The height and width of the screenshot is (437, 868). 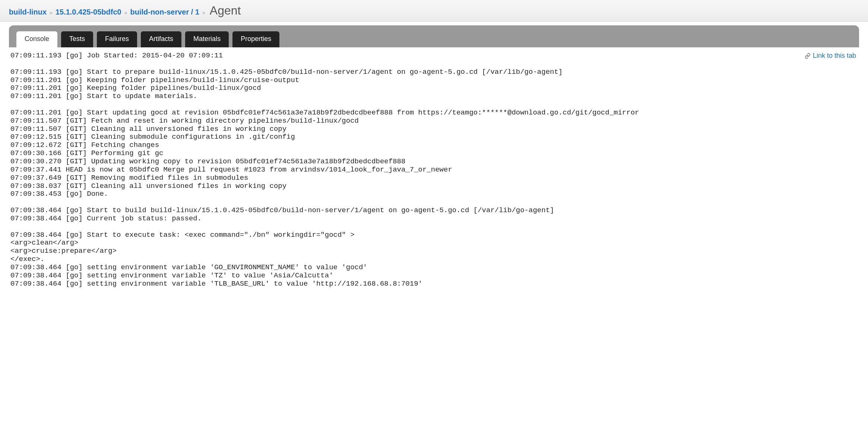 I want to click on link-to-tab: Link to this tab, so click(x=834, y=56).